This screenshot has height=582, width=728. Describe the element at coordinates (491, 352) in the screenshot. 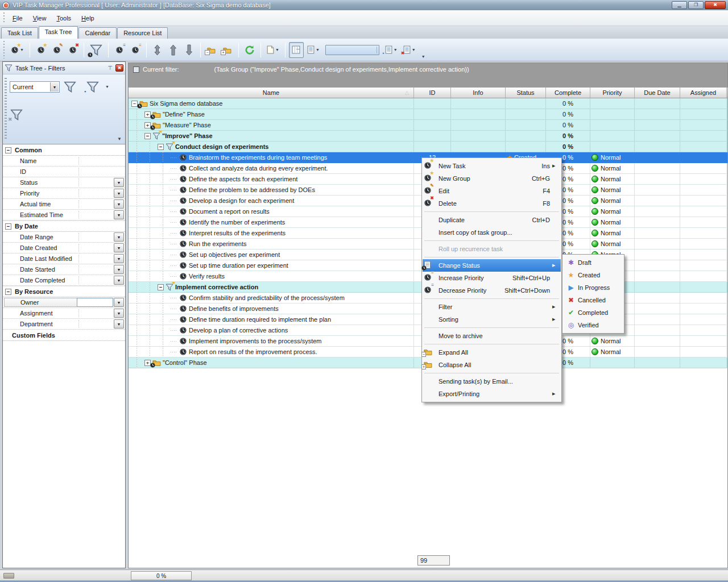

I see `context-menu-item-expand-all: −Expand All` at that location.